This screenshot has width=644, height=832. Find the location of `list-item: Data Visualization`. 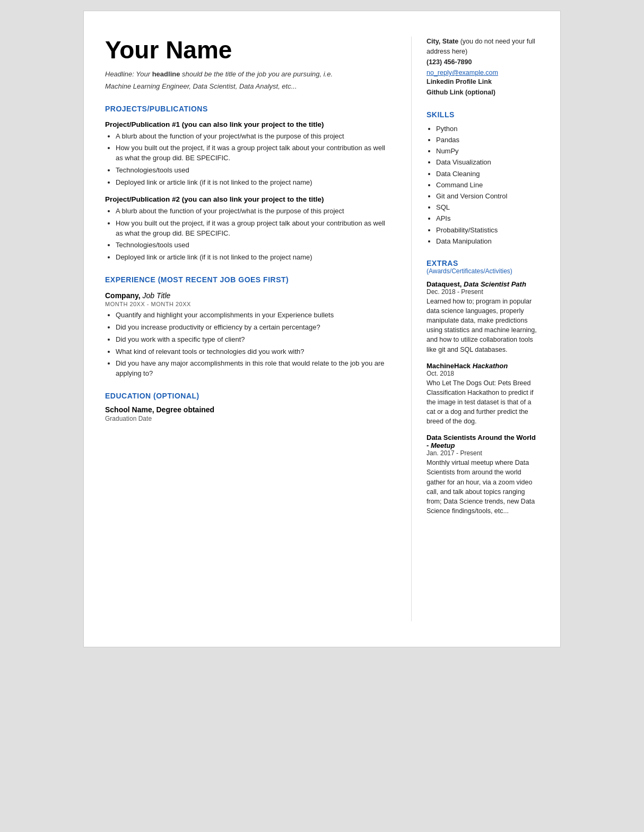

list-item: Data Visualization is located at coordinates (488, 162).